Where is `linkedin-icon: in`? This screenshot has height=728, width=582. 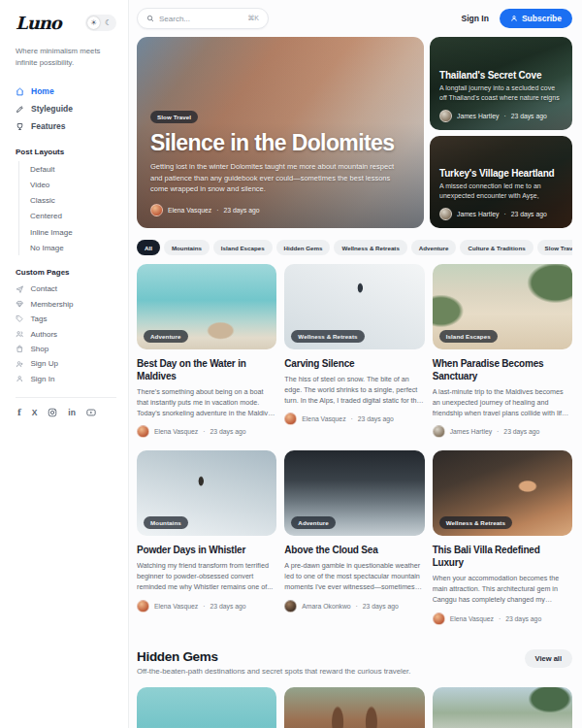 linkedin-icon: in is located at coordinates (72, 413).